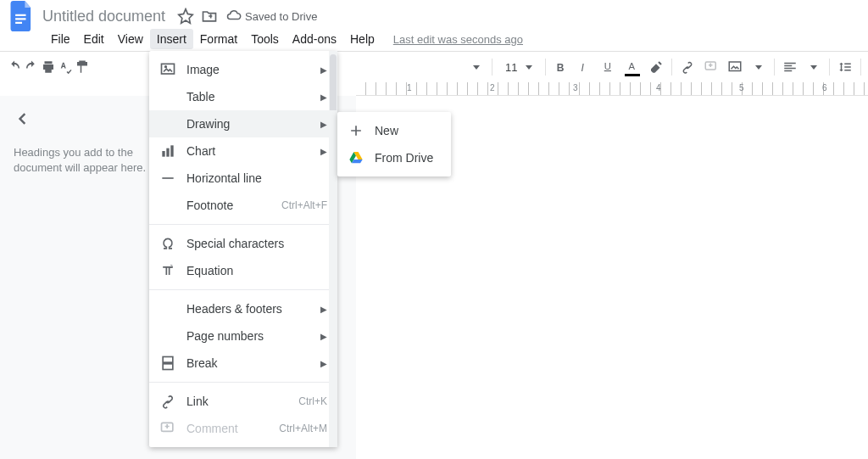 Image resolution: width=868 pixels, height=459 pixels. What do you see at coordinates (561, 67) in the screenshot?
I see `bold-button: B` at bounding box center [561, 67].